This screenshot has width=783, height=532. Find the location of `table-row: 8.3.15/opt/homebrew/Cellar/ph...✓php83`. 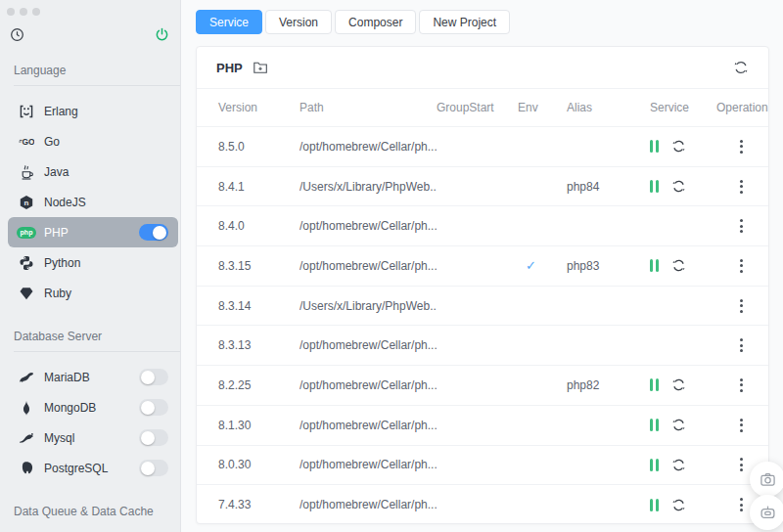

table-row: 8.3.15/opt/homebrew/Cellar/ph...✓php83 is located at coordinates (483, 266).